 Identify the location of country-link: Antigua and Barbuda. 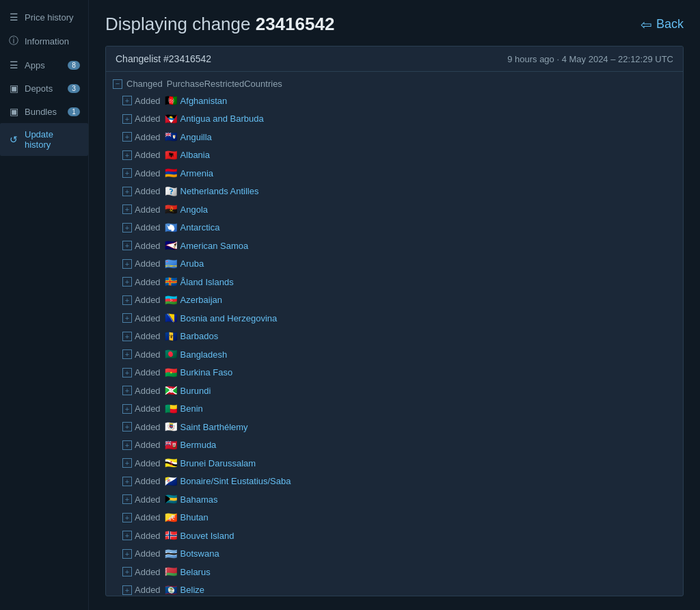
(222, 119).